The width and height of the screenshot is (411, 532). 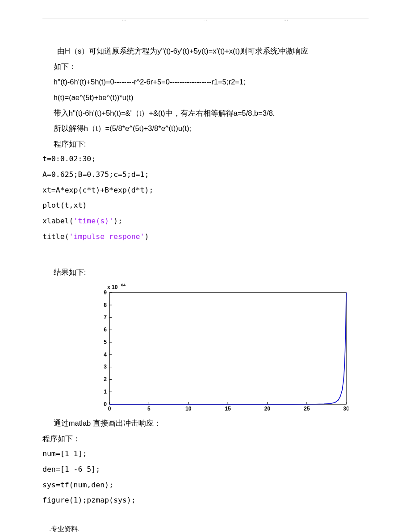 I want to click on chart-y-exponent-power: 64, so click(x=123, y=285).